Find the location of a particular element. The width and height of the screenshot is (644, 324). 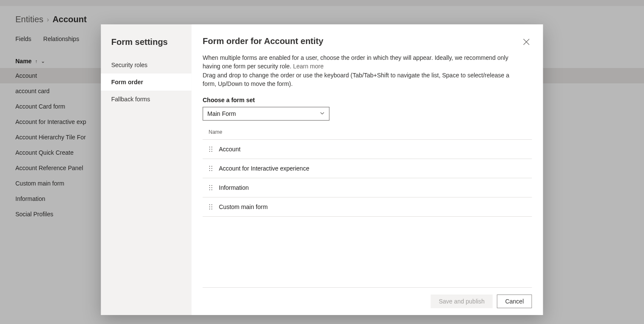

desc-text-2: Drag and drop to change the order or use… is located at coordinates (356, 80).